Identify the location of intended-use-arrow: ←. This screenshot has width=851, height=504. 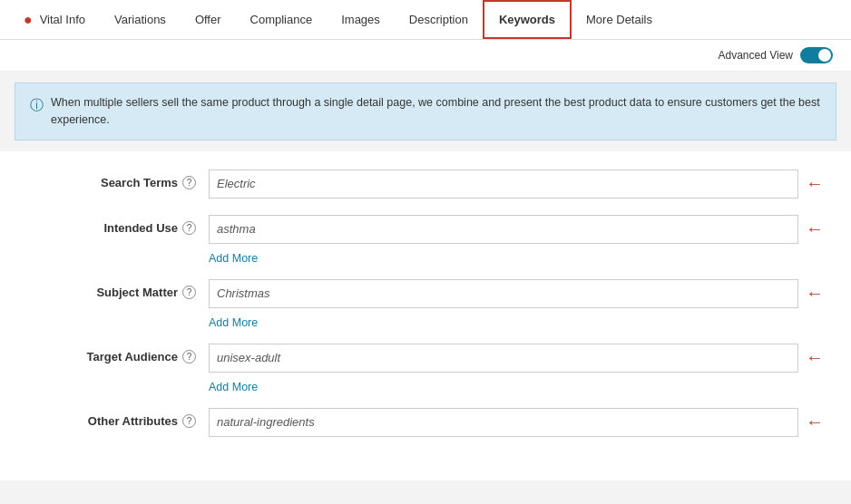
(815, 228).